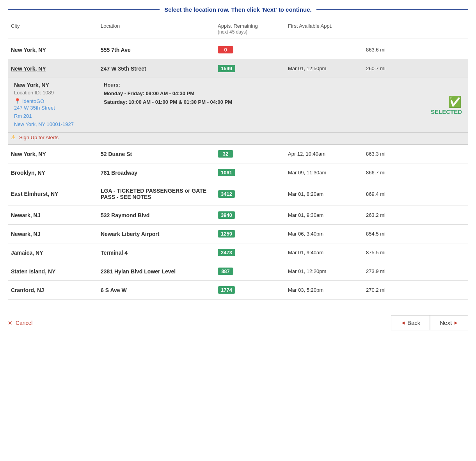 The height and width of the screenshot is (461, 476). I want to click on city-cell: East Elmhurst, NY, so click(53, 194).